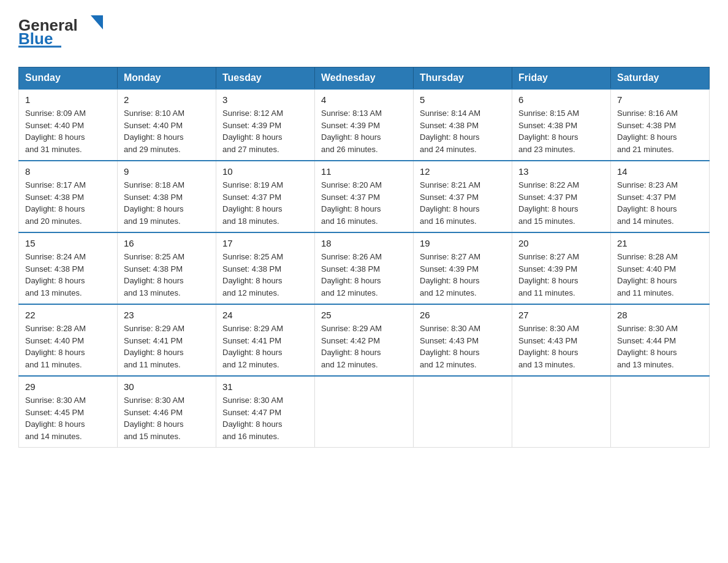 The height and width of the screenshot is (563, 728). I want to click on table-row: 7Sunrise: 8:16 AMSunset: 4:38 PMDaylight…, so click(661, 125).